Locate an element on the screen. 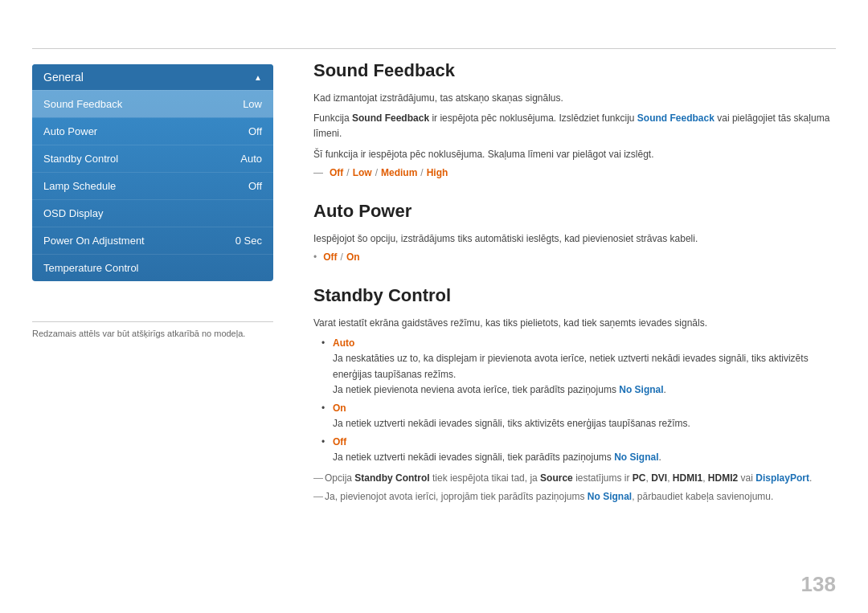 The image size is (868, 613). sound-feedback-para2: Funkcija Sound Feedback ir iespējota pēc… is located at coordinates (575, 126).